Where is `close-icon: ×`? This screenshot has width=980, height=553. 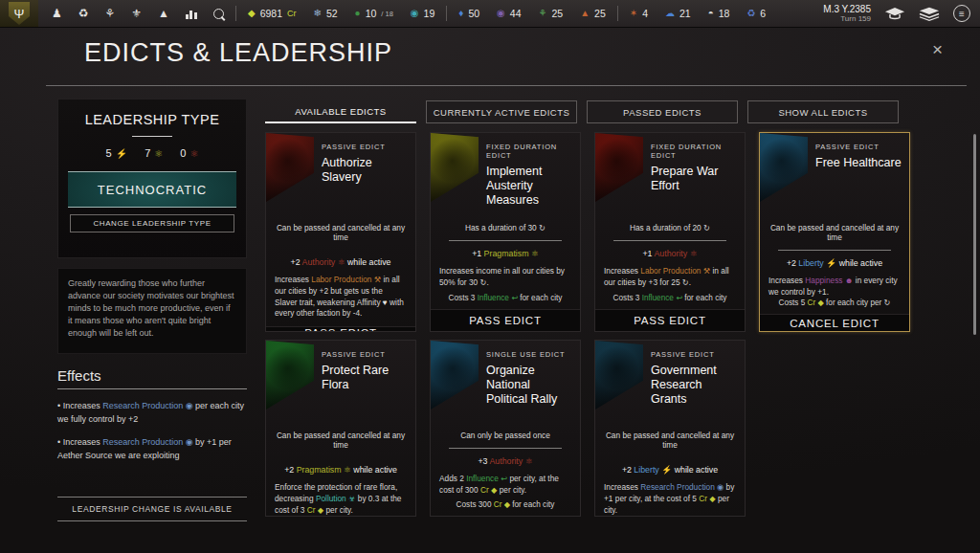 close-icon: × is located at coordinates (938, 50).